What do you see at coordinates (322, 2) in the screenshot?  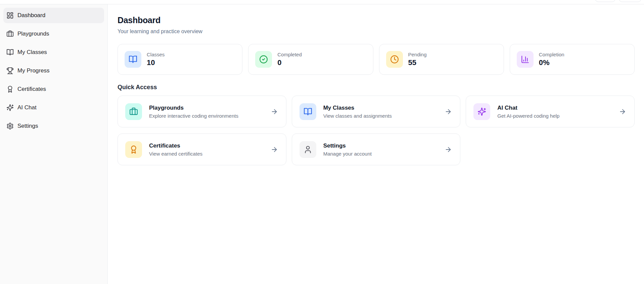 I see `top-bar` at bounding box center [322, 2].